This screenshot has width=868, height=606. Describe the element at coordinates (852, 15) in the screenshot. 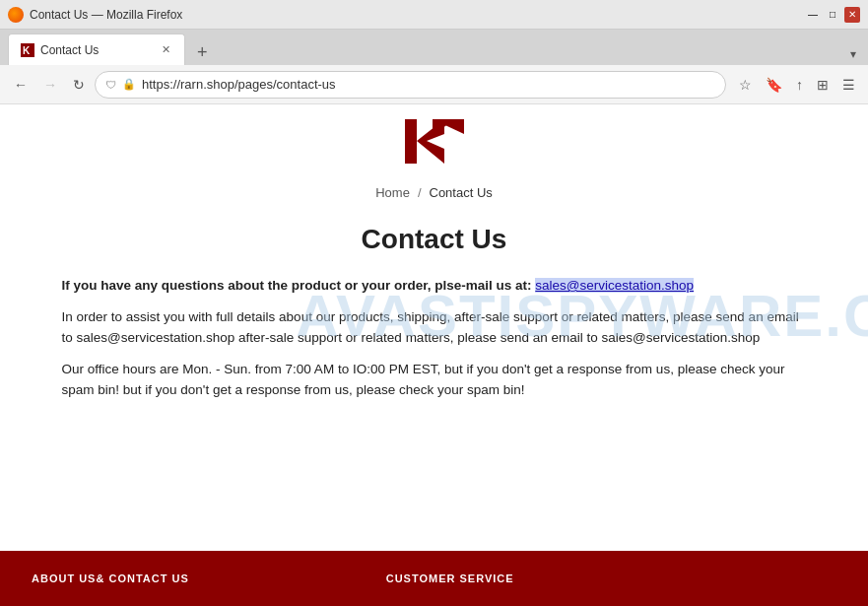

I see `close-button: ✕` at that location.